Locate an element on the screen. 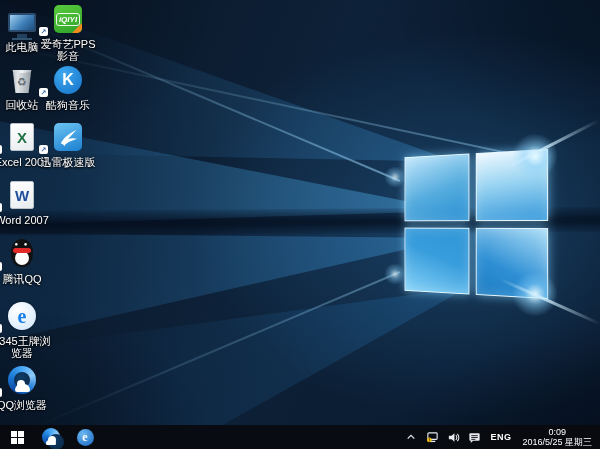 This screenshot has width=600, height=449. recycle-bin-icon: ♻ is located at coordinates (22, 80).